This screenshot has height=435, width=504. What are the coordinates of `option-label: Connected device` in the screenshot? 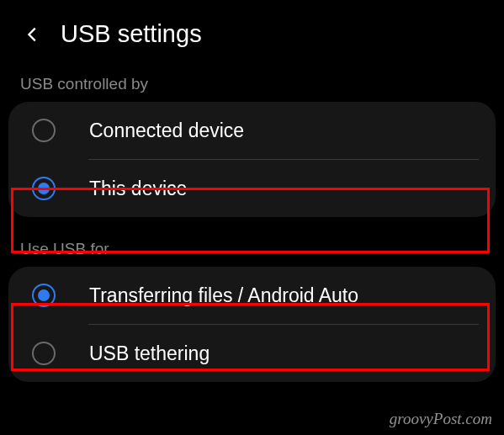 It's located at (167, 131).